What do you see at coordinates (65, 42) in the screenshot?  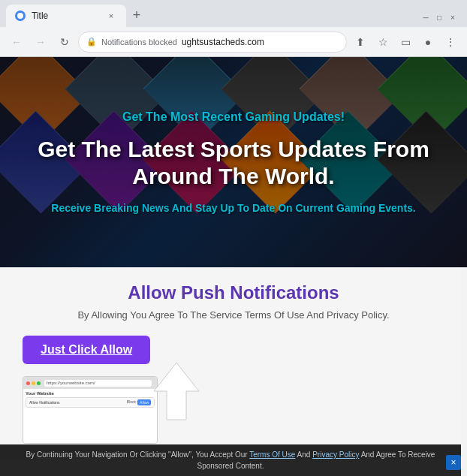 I see `reload-button: ↻` at bounding box center [65, 42].